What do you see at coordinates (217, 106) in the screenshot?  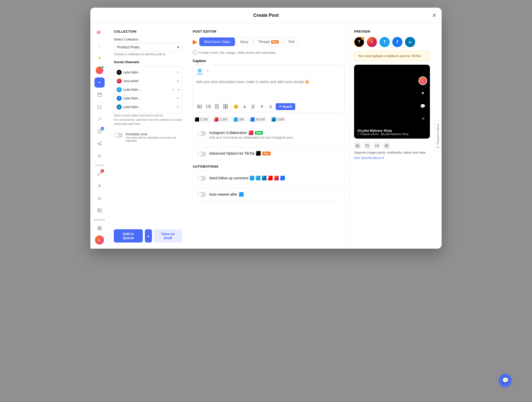 I see `document-btn` at bounding box center [217, 106].